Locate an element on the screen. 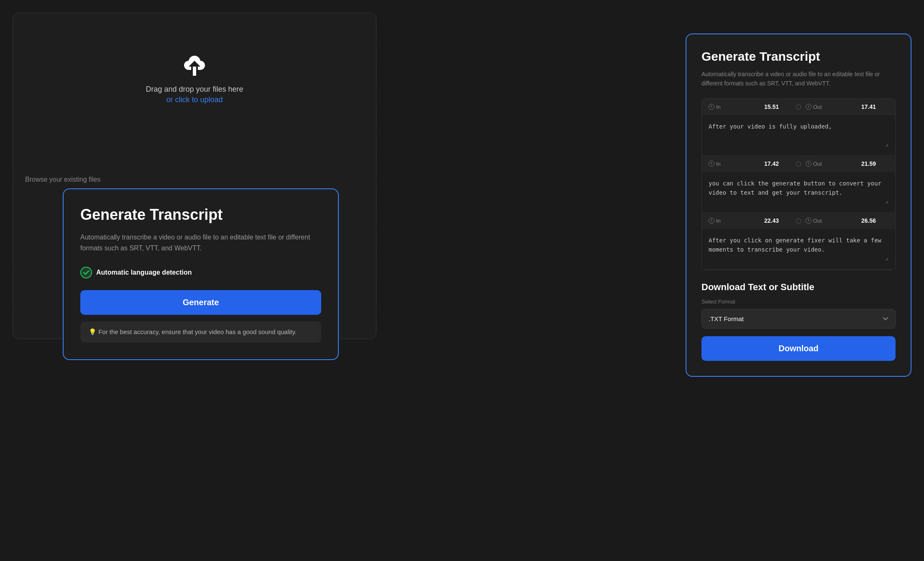 Image resolution: width=924 pixels, height=561 pixels. upload-icon is located at coordinates (195, 66).